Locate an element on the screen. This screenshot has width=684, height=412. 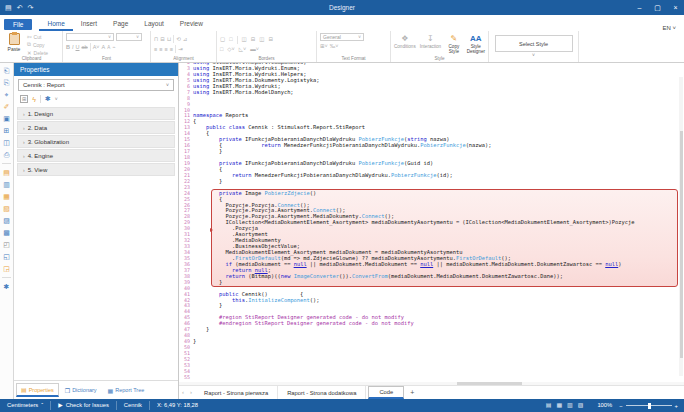
tab-scroll-right-icon: › is located at coordinates (191, 392).